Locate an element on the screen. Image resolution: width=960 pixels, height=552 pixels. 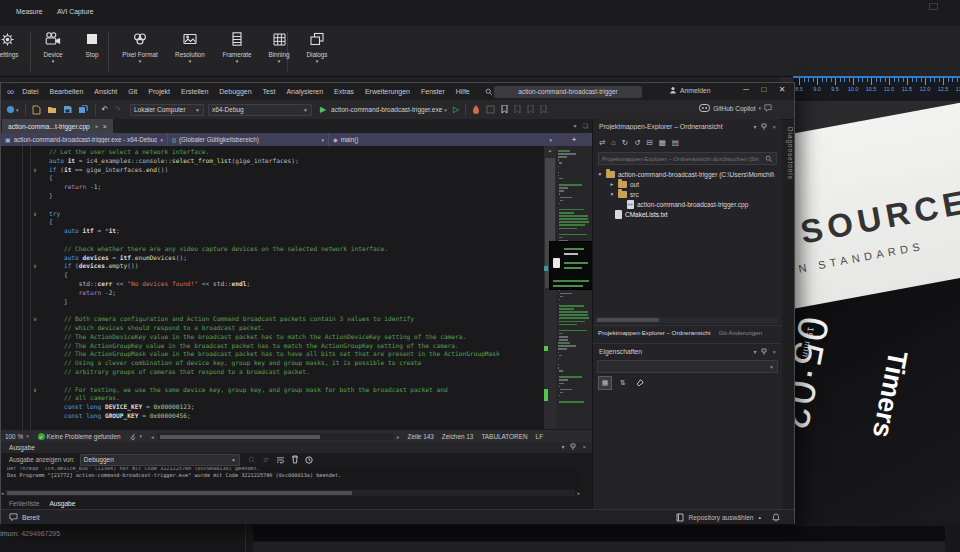
close-button: ✕ is located at coordinates (782, 90).